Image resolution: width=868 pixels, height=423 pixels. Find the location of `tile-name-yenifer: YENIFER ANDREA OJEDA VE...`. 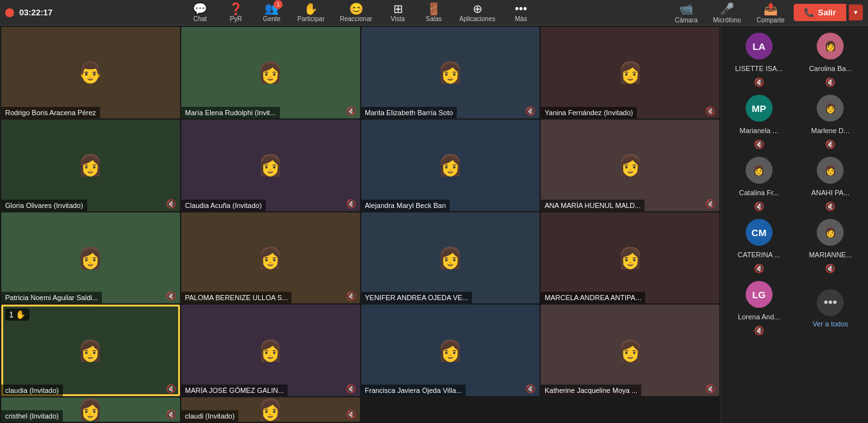

tile-name-yenifer: YENIFER ANDREA OJEDA VE... is located at coordinates (416, 298).